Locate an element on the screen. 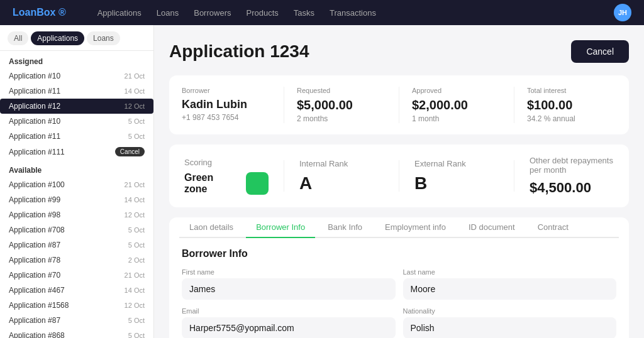 This screenshot has height=338, width=644. internal-rank-section: Internal Rank A is located at coordinates (341, 176).